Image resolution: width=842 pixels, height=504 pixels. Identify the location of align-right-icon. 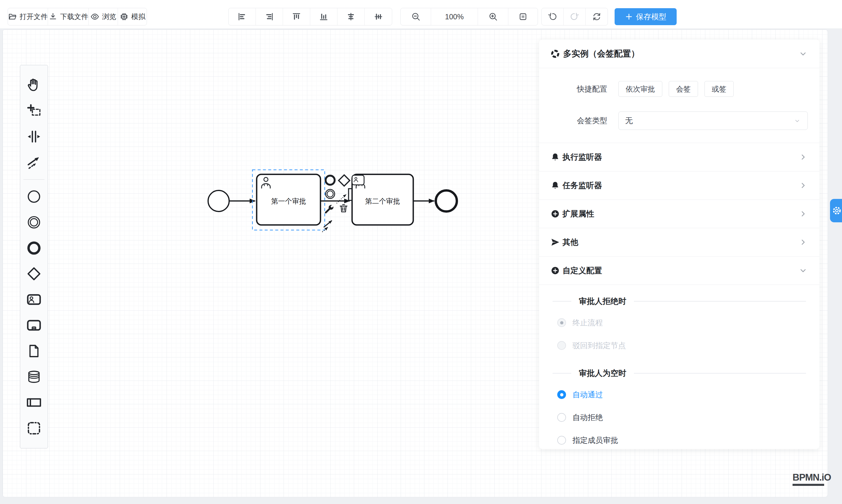
(269, 17).